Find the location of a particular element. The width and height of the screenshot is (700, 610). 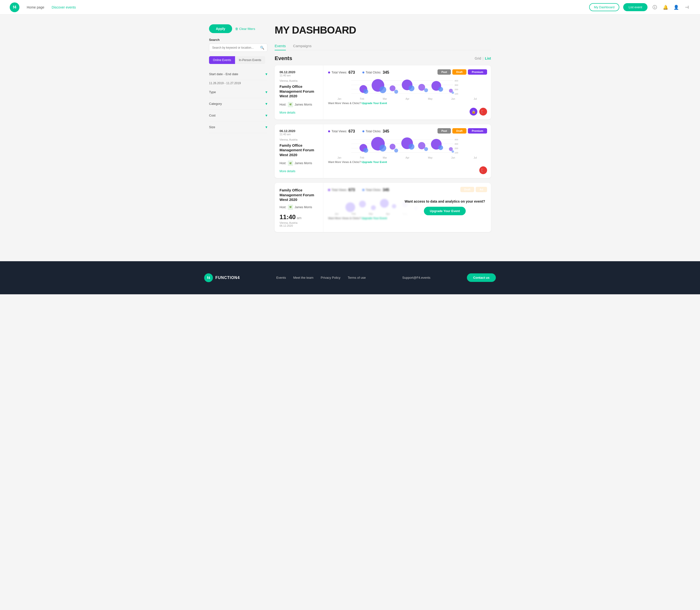

host-name: James Morris is located at coordinates (303, 105).